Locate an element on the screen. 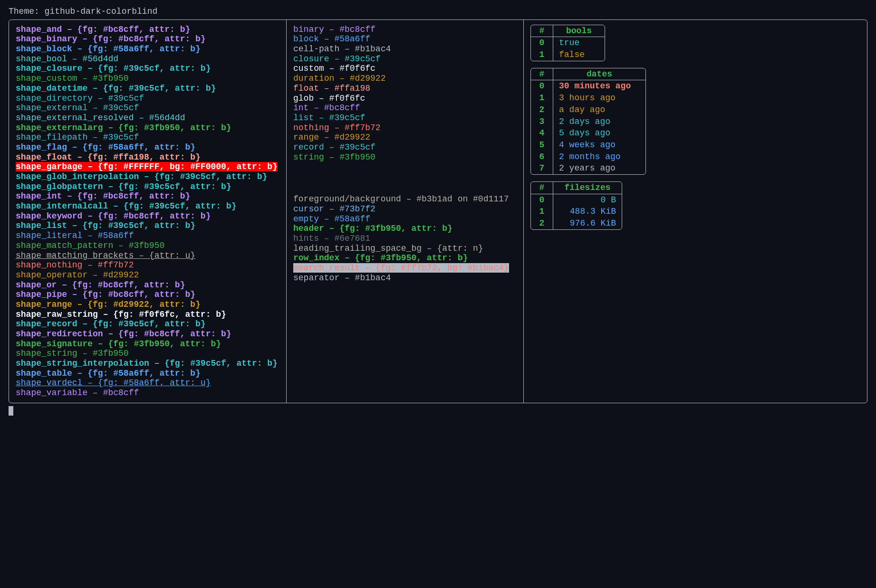  theme-entry: shape_range – {fg: #d29922, attr: b} is located at coordinates (147, 305).